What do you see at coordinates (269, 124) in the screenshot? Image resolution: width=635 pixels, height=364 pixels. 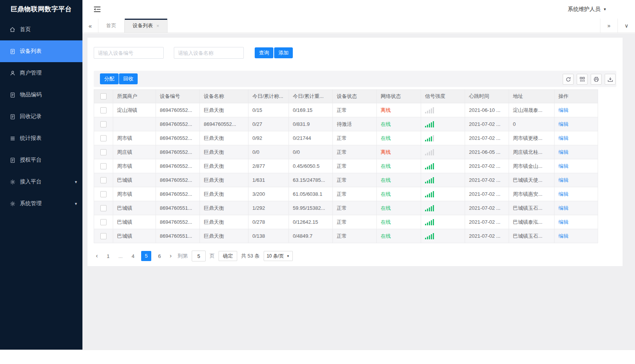 I see `cell-today-count: 0/27` at bounding box center [269, 124].